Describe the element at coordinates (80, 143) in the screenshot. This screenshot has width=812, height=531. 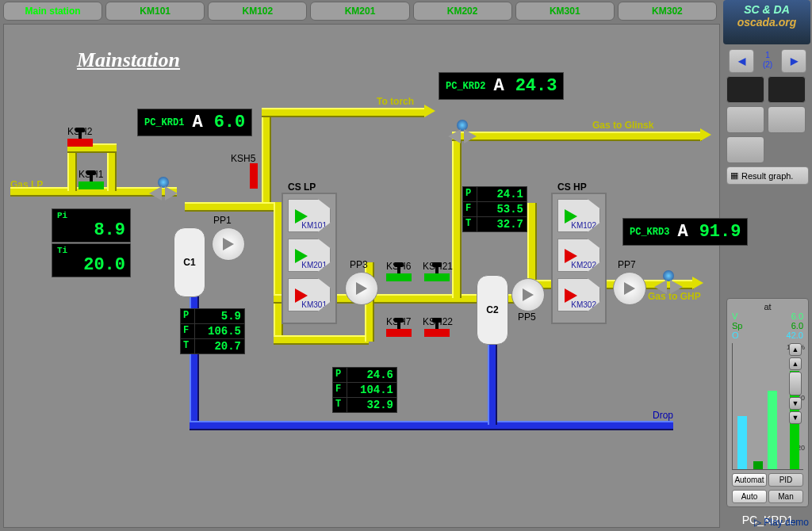
I see `valve-ksh2` at that location.